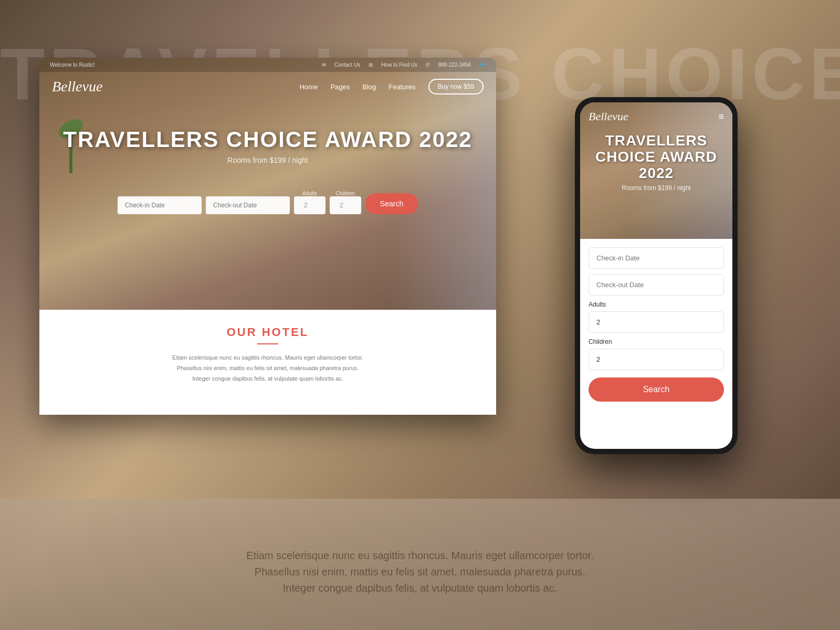  Describe the element at coordinates (656, 390) in the screenshot. I see `mobile-search-button: Search` at that location.